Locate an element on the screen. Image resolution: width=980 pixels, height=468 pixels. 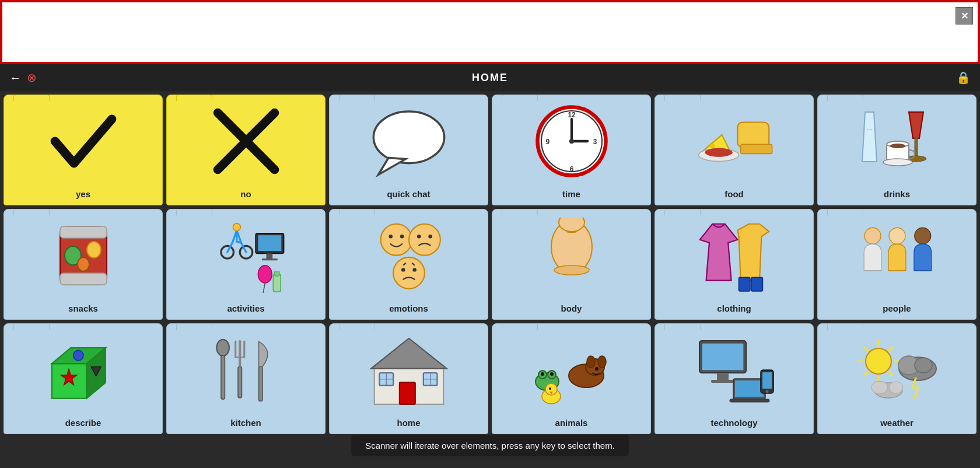
food-icon is located at coordinates (734, 141).